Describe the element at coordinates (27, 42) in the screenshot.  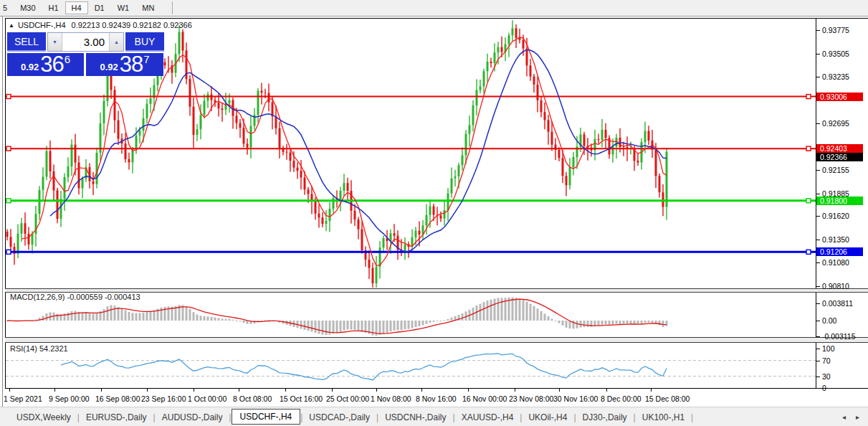
I see `sell-button: SELL` at that location.